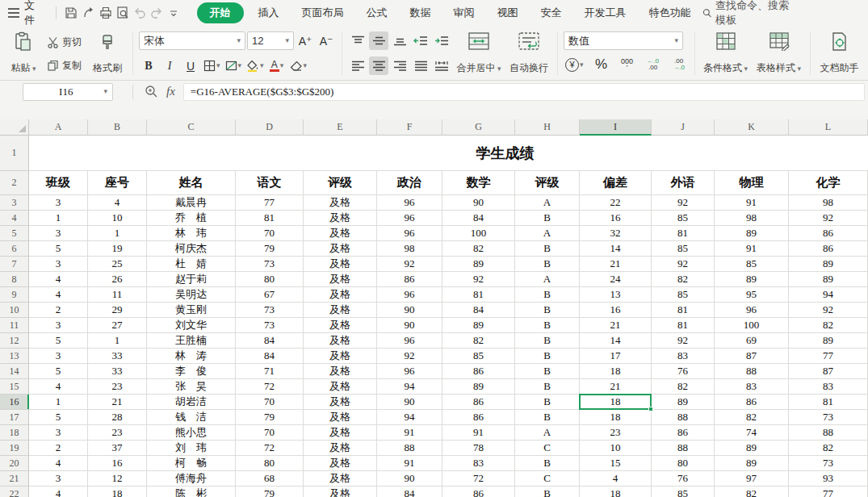 Image resolution: width=868 pixels, height=497 pixels. I want to click on paste-button: 粘贴 ▾, so click(23, 53).